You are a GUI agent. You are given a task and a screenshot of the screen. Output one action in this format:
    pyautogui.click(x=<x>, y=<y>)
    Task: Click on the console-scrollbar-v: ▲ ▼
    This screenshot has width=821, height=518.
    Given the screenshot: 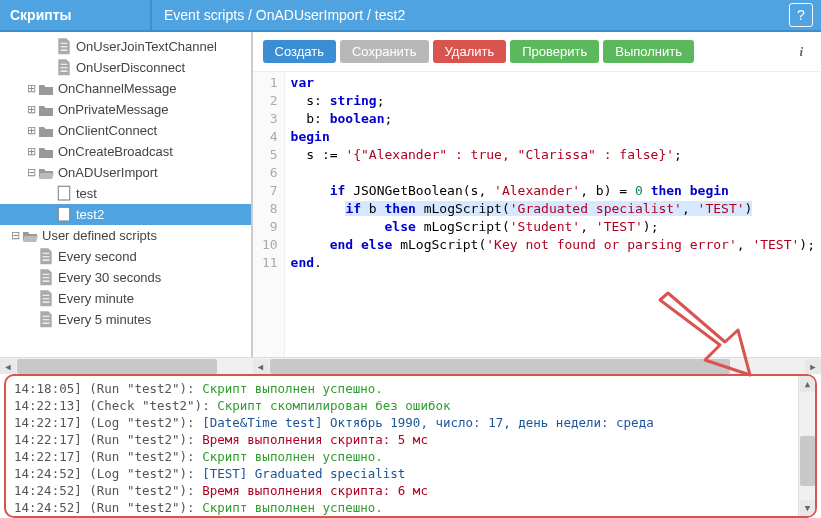 What is the action you would take?
    pyautogui.click(x=806, y=446)
    